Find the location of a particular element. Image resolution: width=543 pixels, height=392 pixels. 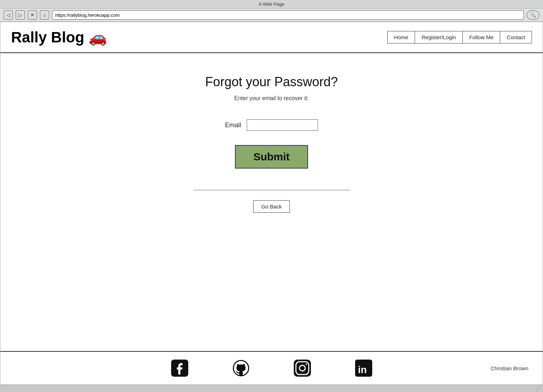

submit-button: Submit is located at coordinates (272, 157).